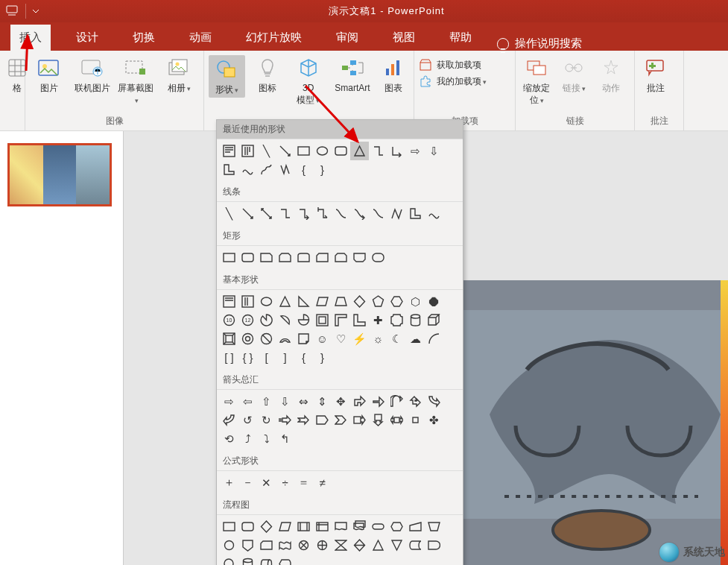  What do you see at coordinates (536, 81) in the screenshot?
I see `zoom-button: 缩放定位` at bounding box center [536, 81].